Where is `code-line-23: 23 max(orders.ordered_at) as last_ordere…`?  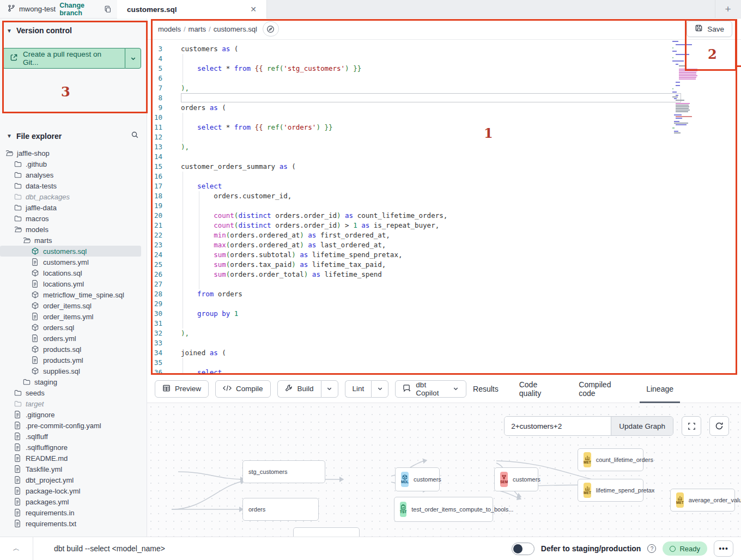 code-line-23: 23 max(orders.ordered_at) as last_ordere… is located at coordinates (444, 245).